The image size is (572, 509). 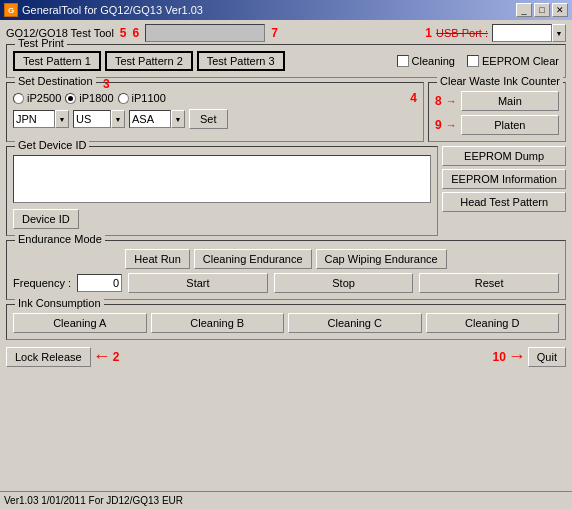 I want to click on clear-waste-group: Clear Waste Ink Counter 8 → Main 9 → Pla…, so click(x=497, y=112).